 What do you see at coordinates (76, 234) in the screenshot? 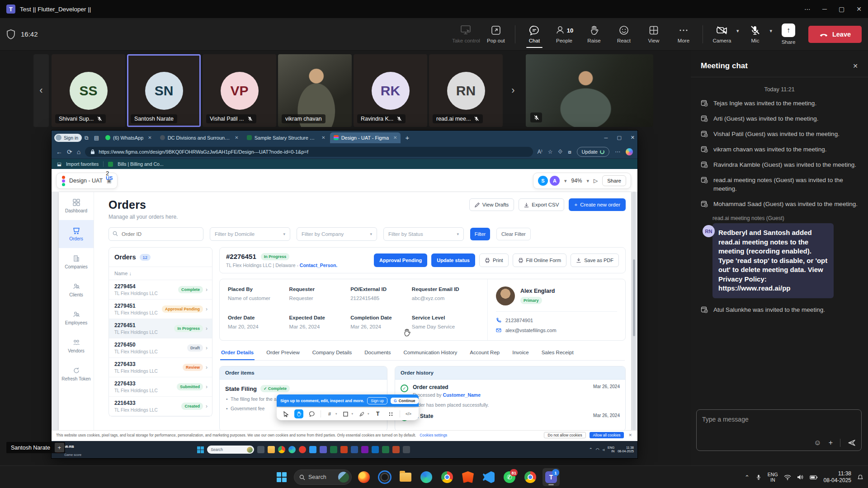
I see `sidebar-item-orders: Orders` at bounding box center [76, 234].